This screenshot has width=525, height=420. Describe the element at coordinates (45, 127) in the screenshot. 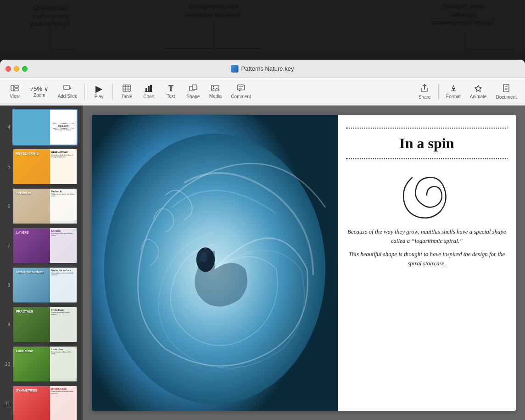

I see `slide-thumb-4: In a spin Because of the way they grow..…` at that location.